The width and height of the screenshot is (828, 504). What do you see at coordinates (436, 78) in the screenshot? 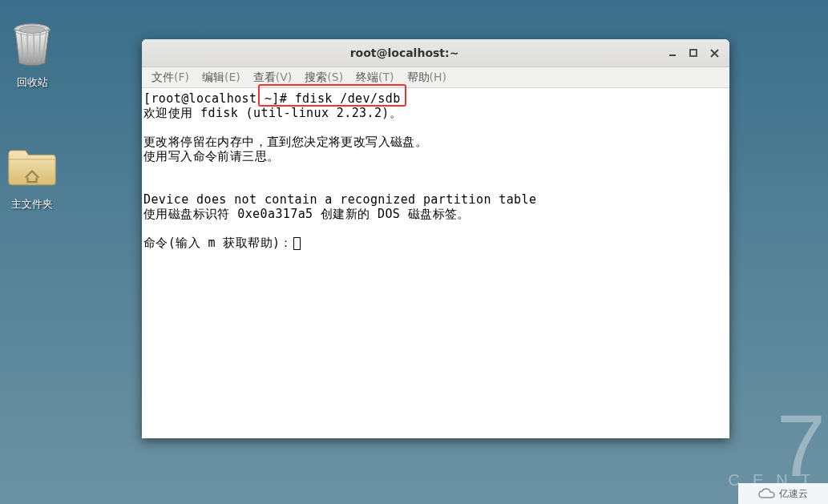
I see `menubar: 文件(F) 编辑(E) 查看(V) 搜索(S) 终端(T) 帮助(H)` at bounding box center [436, 78].